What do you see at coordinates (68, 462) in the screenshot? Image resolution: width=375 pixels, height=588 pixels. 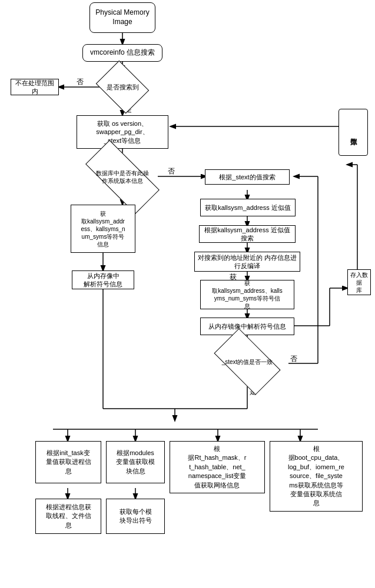 I see `bottom-row1-col1: 根据init_task变 量值获取进程信 息` at bounding box center [68, 462].